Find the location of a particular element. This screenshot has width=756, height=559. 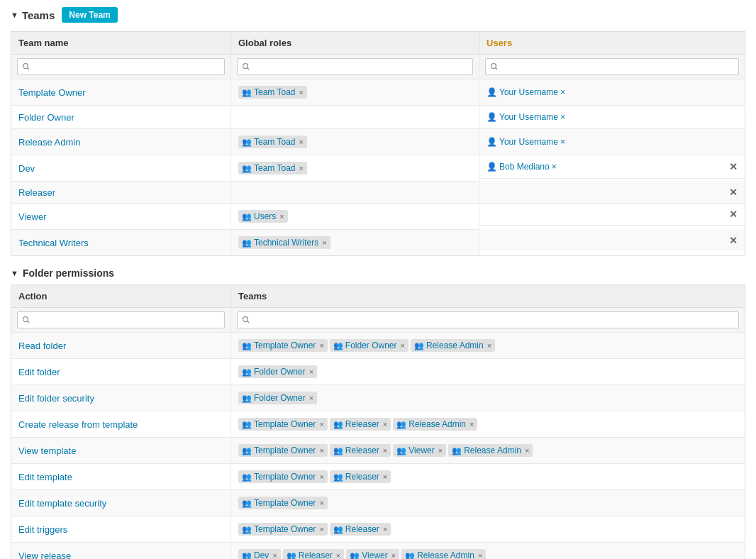

action-link: Create release from template is located at coordinates (78, 424).